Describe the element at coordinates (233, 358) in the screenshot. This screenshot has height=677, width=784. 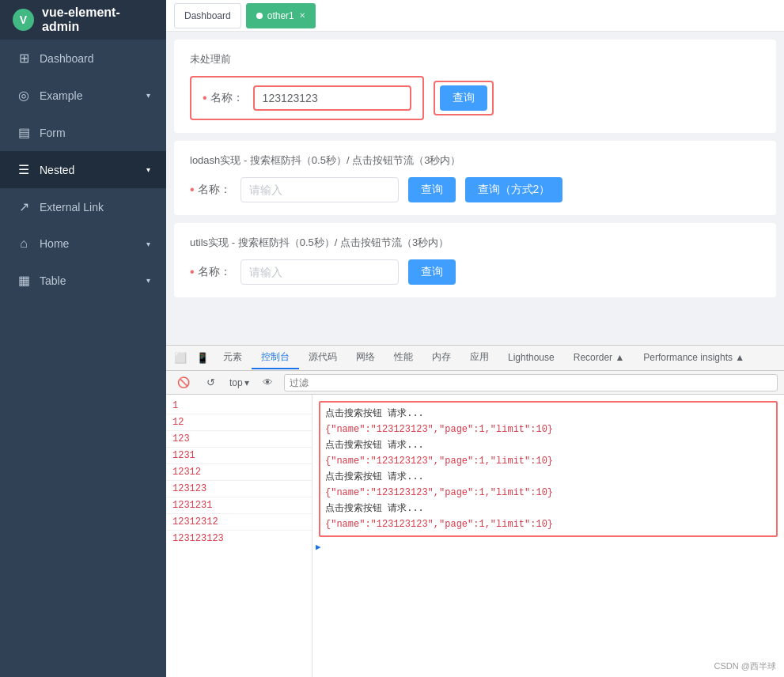
I see `devtools-tab-elements: 元素` at that location.